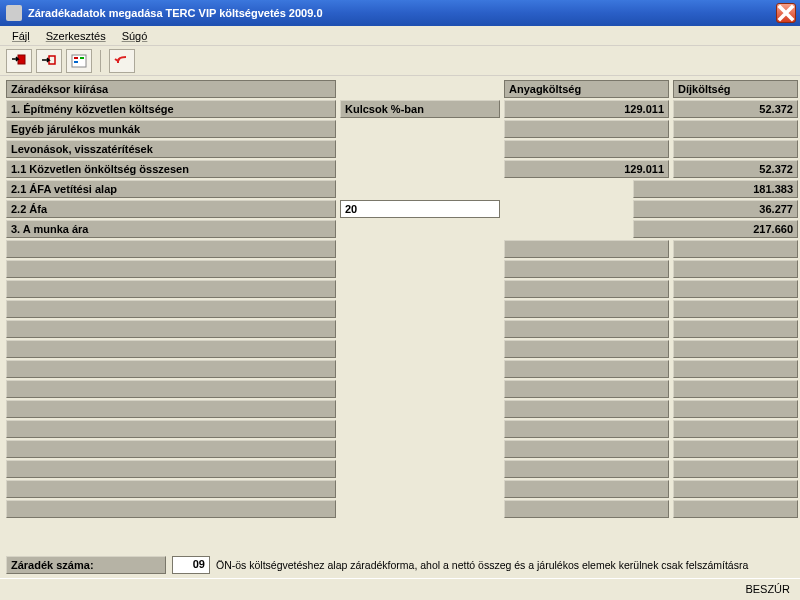  What do you see at coordinates (716, 209) in the screenshot?
I see `row-sum: 36.277` at bounding box center [716, 209].